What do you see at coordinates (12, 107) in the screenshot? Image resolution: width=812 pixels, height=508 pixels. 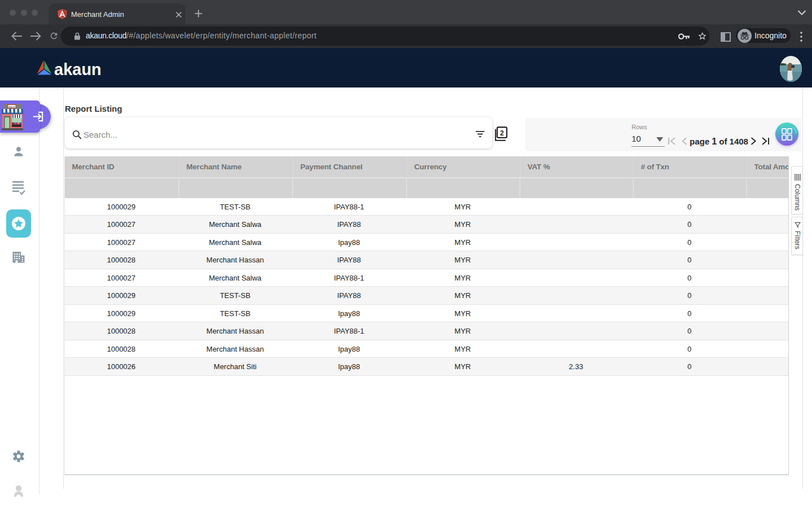 I see `svg-text: SHOP` at bounding box center [12, 107].